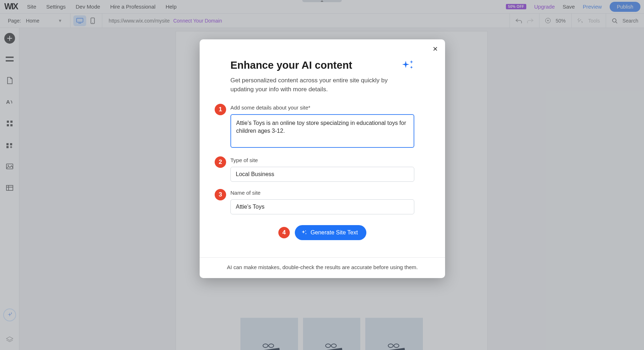  I want to click on generate-button-label: Generate Site Text, so click(334, 233).